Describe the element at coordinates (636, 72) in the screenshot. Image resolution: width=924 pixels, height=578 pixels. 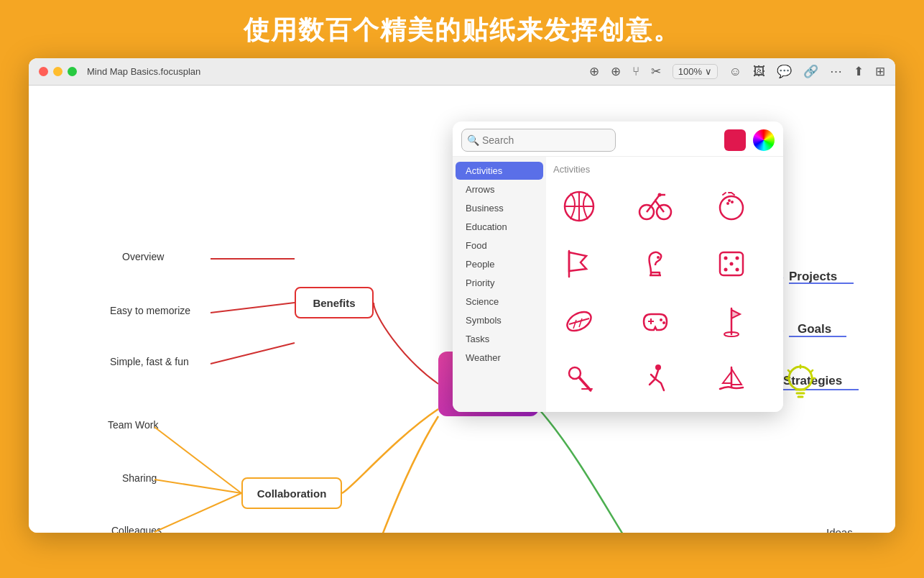
I see `share-icon: ⑂` at that location.